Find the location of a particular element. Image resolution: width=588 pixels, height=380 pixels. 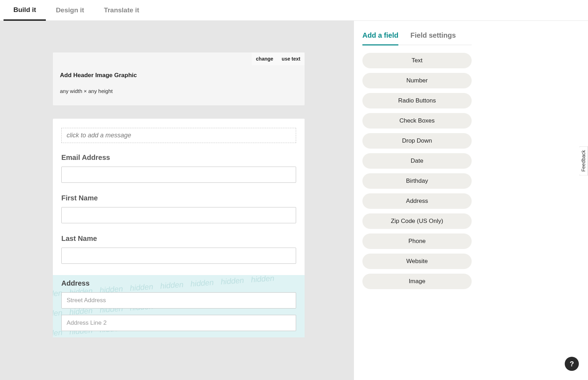

message-input: click to add a message is located at coordinates (179, 135).